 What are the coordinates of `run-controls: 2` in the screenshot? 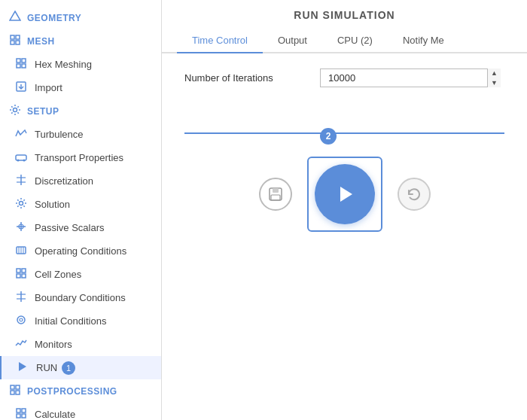 It's located at (345, 194).